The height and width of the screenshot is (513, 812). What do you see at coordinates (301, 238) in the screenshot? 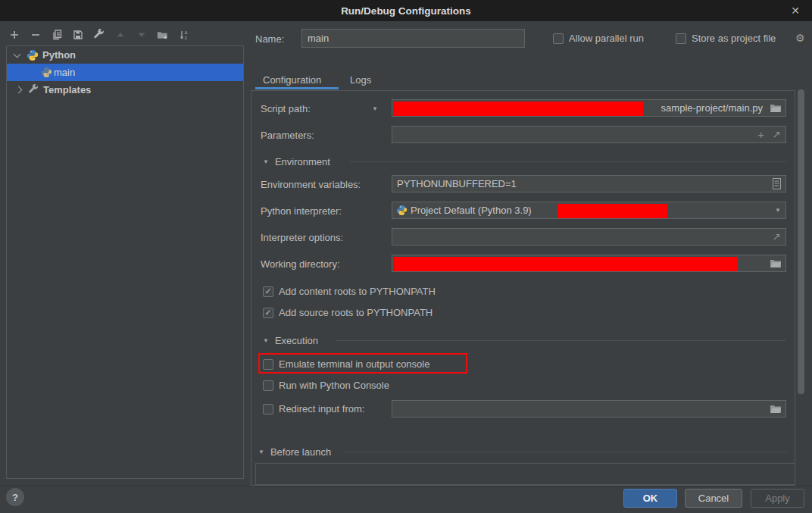
I see `interpreter-options-label: Interpreter options:` at bounding box center [301, 238].